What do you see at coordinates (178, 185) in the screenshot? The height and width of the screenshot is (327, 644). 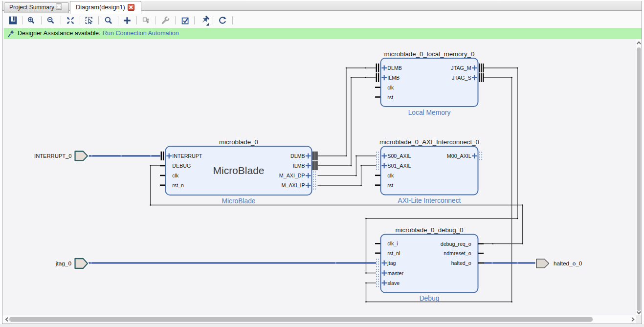 I see `svg-text: rst_n` at bounding box center [178, 185].